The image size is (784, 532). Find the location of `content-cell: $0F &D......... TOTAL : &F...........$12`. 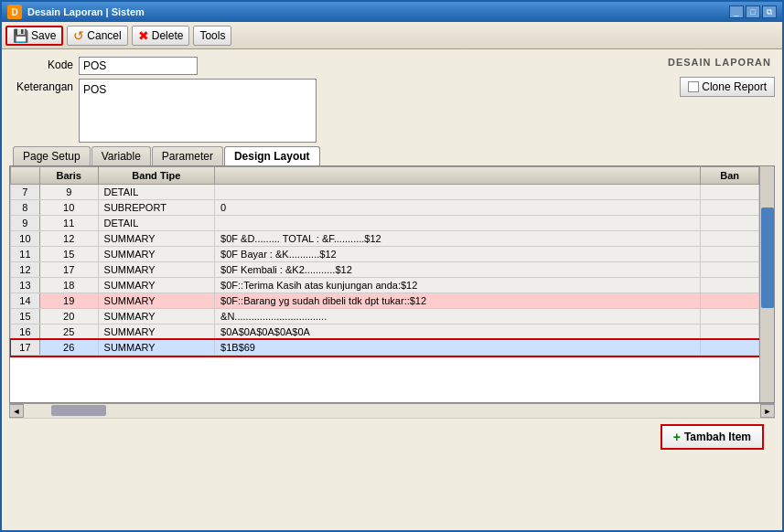

content-cell: $0F &D......... TOTAL : &F...........$12 is located at coordinates (457, 239).